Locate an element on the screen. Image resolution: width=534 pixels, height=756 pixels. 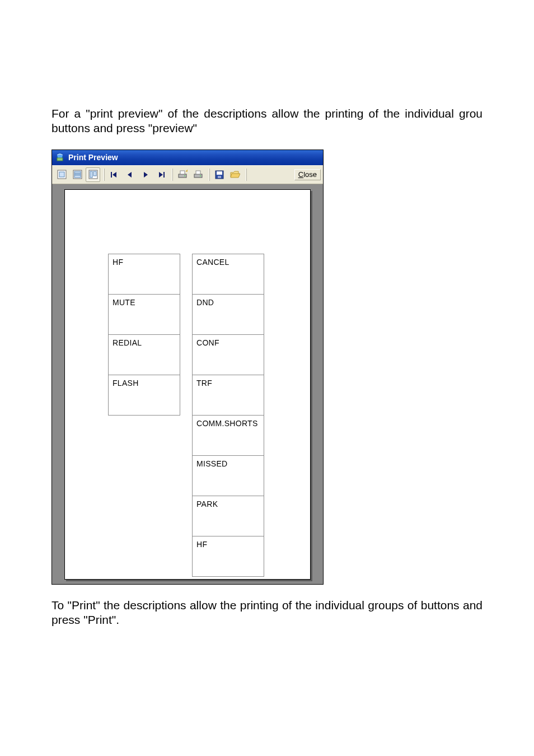
label-cell: MISSED is located at coordinates (228, 476).